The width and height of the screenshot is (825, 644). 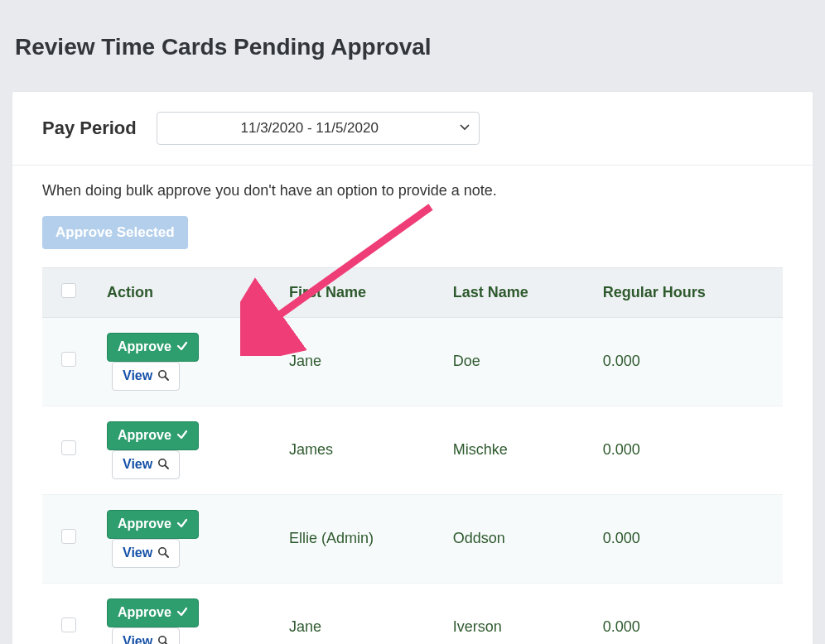 I want to click on table-row: ApproveViewJaneIverson0.000, so click(x=412, y=613).